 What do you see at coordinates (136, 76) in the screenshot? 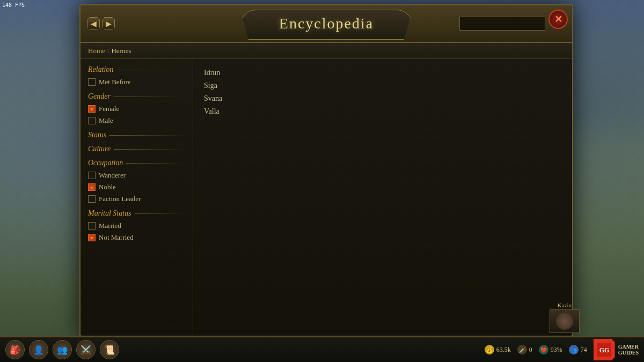
I see `filter-section-relation: Relation Met Before` at bounding box center [136, 76].